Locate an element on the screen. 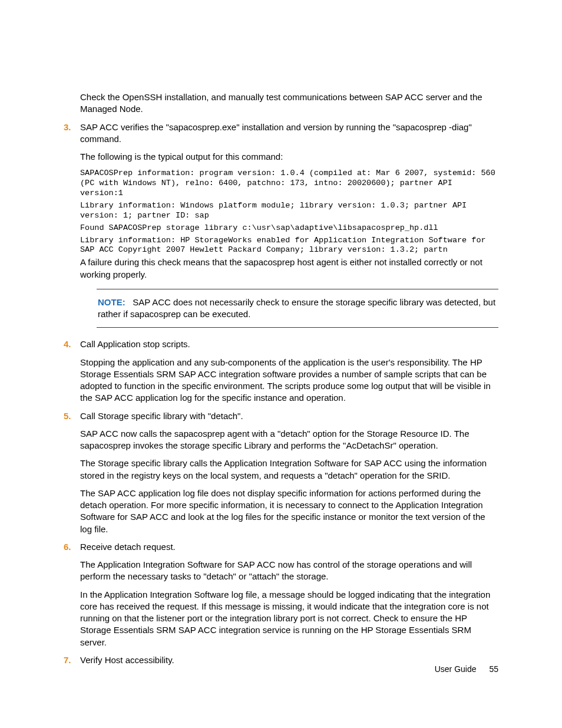 The image size is (562, 728). step-marker: 6. is located at coordinates (67, 547).